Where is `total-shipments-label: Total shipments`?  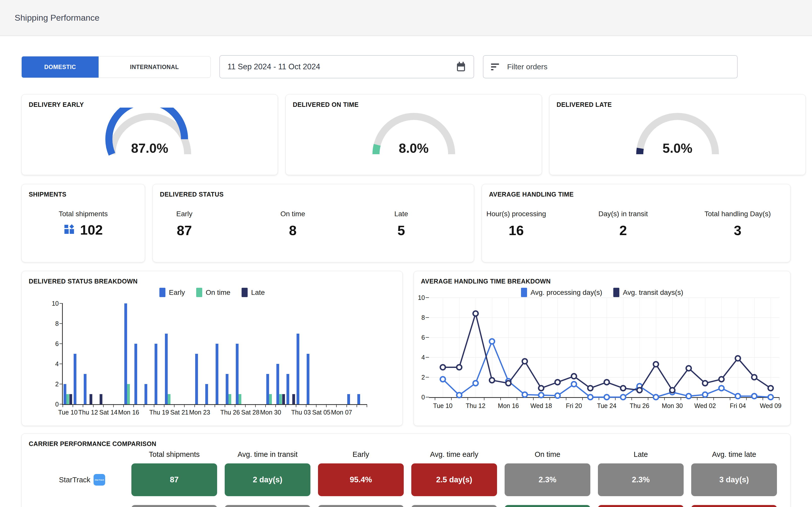 total-shipments-label: Total shipments is located at coordinates (83, 214).